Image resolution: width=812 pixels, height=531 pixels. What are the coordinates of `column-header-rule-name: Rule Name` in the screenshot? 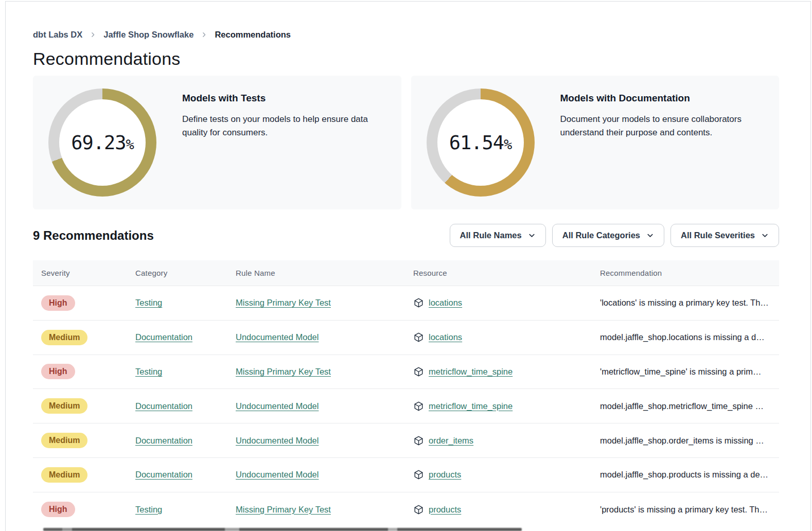 It's located at (324, 273).